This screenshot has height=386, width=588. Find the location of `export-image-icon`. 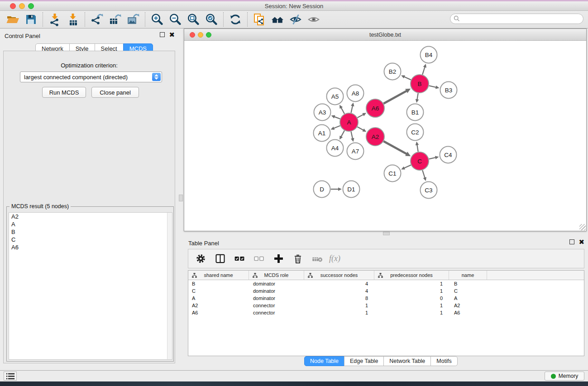

export-image-icon is located at coordinates (133, 19).